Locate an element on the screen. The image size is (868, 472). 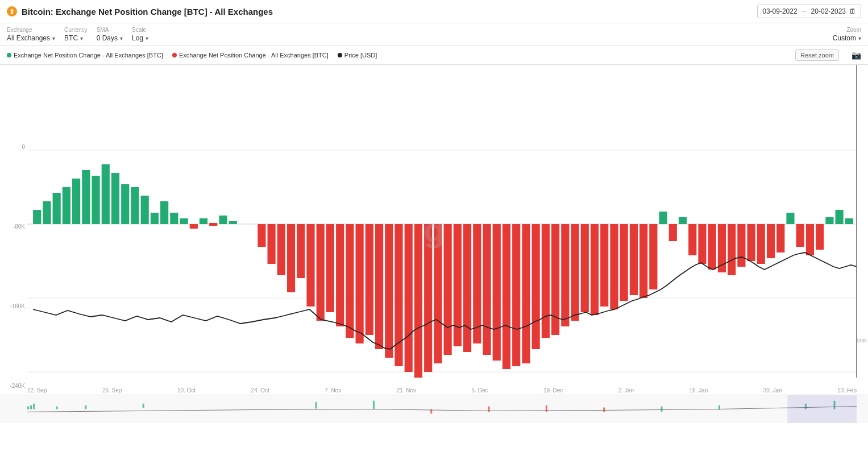
calendar-icon: 🗓 is located at coordinates (853, 11).